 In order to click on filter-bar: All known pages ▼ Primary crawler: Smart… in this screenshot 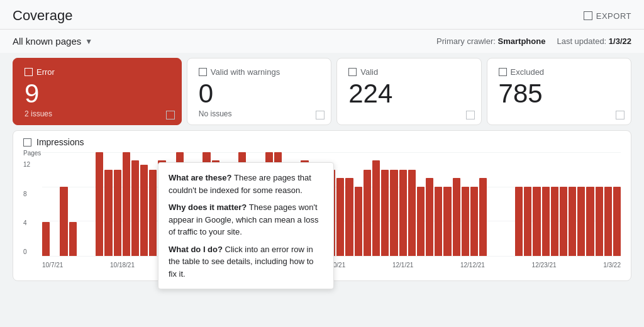, I will do `click(322, 42)`.